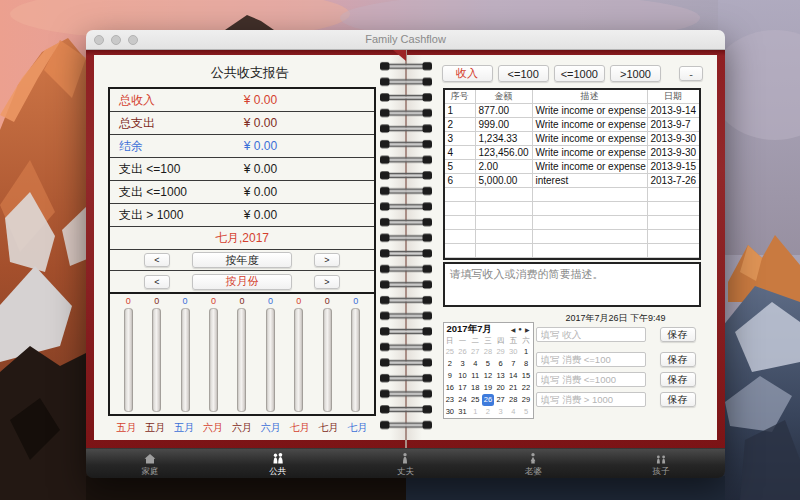 This screenshot has height=500, width=800. I want to click on table-cell: 2013-9-7, so click(674, 125).